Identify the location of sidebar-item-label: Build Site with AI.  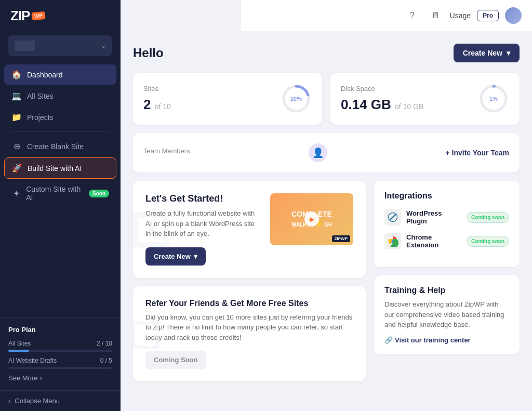
(55, 168).